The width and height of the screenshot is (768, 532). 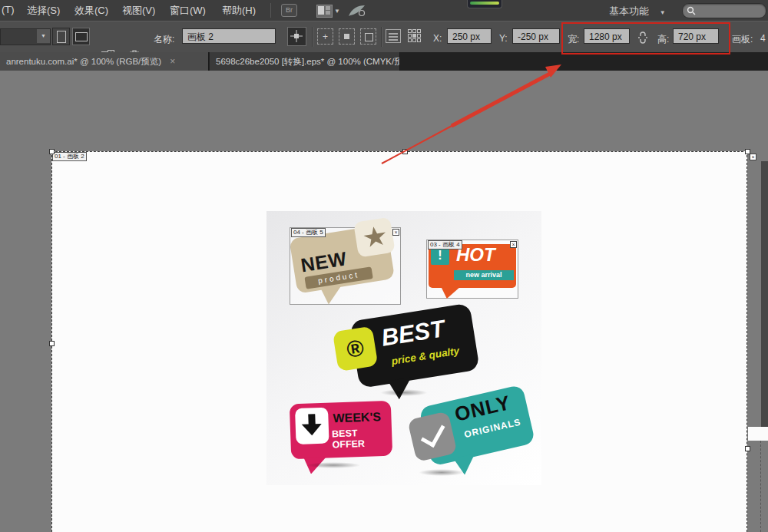 What do you see at coordinates (643, 38) in the screenshot?
I see `constrain-proportions-broken-link-icon` at bounding box center [643, 38].